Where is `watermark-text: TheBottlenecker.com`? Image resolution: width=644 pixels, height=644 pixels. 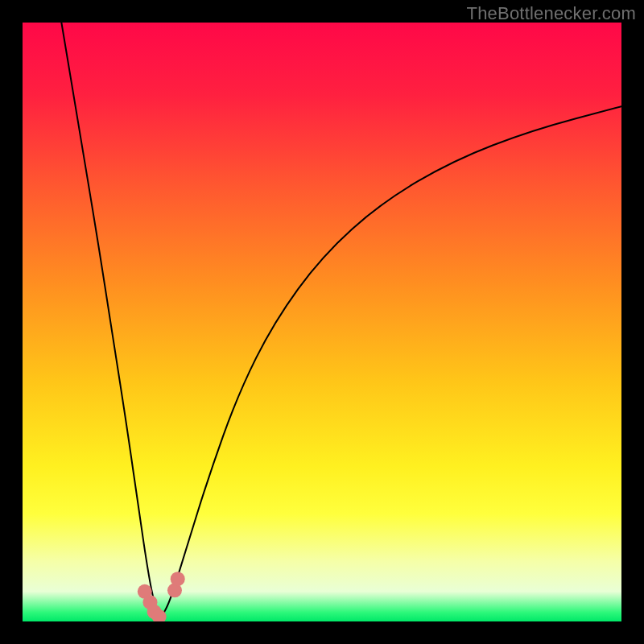 watermark-text: TheBottlenecker.com is located at coordinates (551, 14).